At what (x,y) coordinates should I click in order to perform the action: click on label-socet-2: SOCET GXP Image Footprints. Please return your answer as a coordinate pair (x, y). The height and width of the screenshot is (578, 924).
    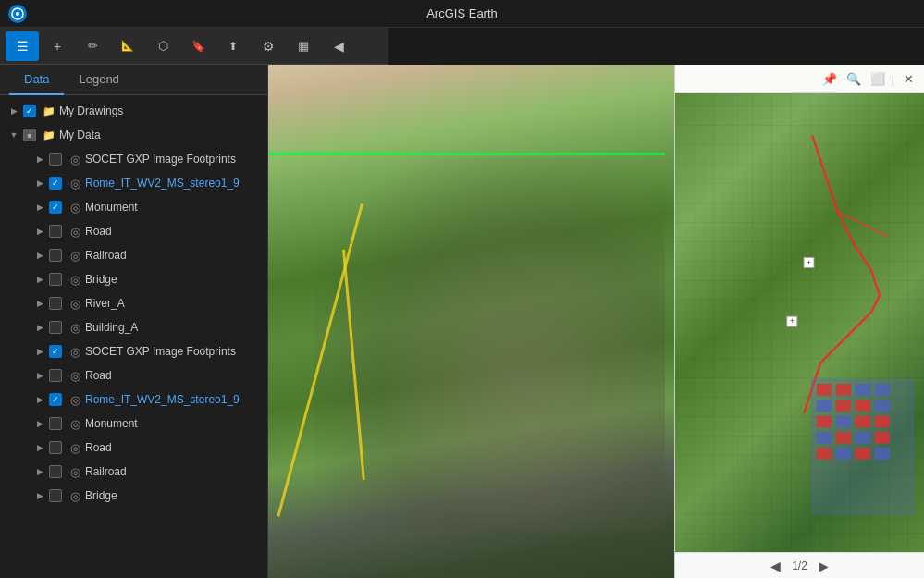
    Looking at the image, I should click on (161, 351).